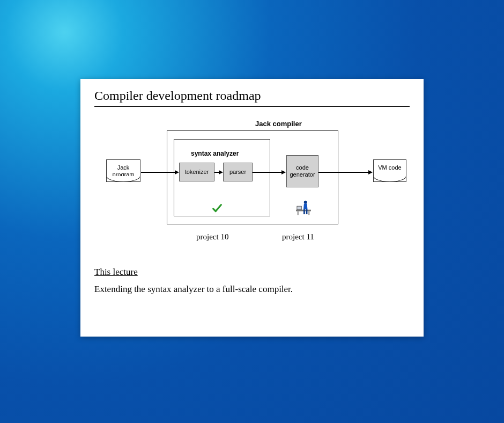  What do you see at coordinates (302, 171) in the screenshot?
I see `code-generator-box: code generator` at bounding box center [302, 171].